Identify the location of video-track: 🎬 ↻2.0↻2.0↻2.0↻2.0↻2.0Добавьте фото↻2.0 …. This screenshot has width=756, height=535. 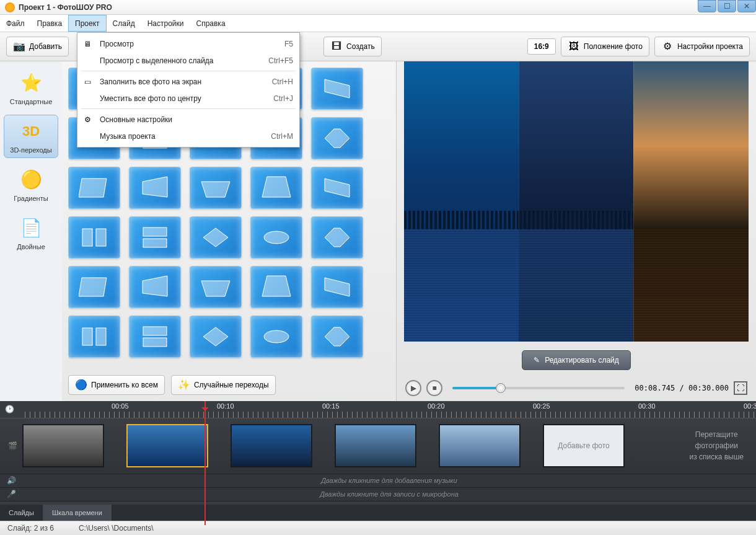
(378, 446).